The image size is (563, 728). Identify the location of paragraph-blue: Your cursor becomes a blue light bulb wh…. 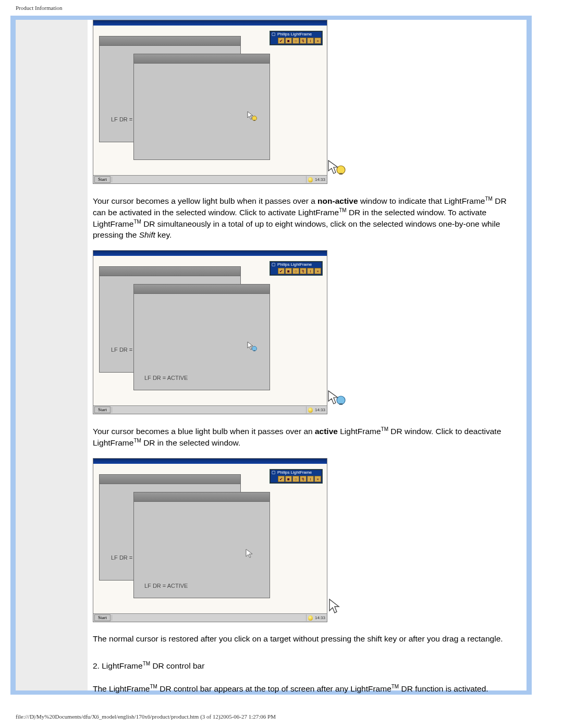
(304, 437).